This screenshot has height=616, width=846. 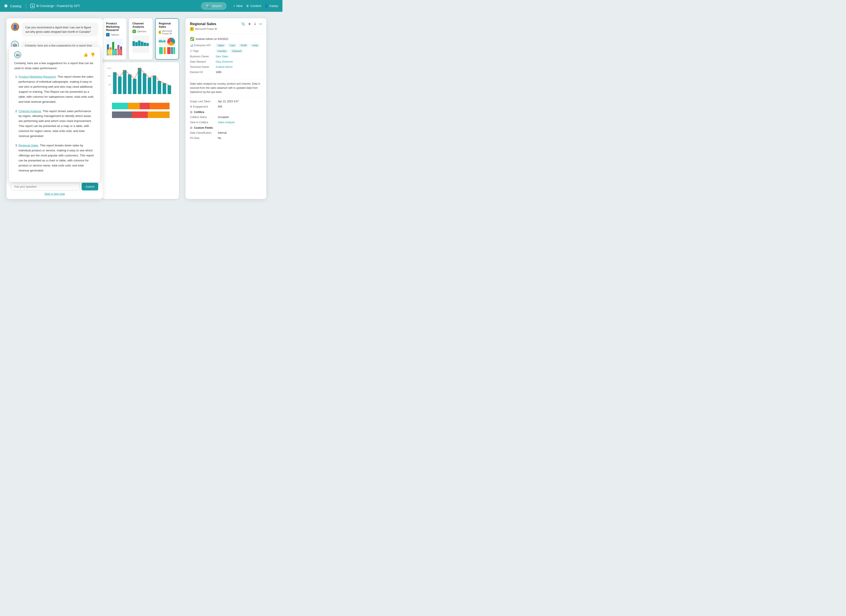 What do you see at coordinates (254, 6) in the screenshot?
I see `content-button: 🗎 Content` at bounding box center [254, 6].